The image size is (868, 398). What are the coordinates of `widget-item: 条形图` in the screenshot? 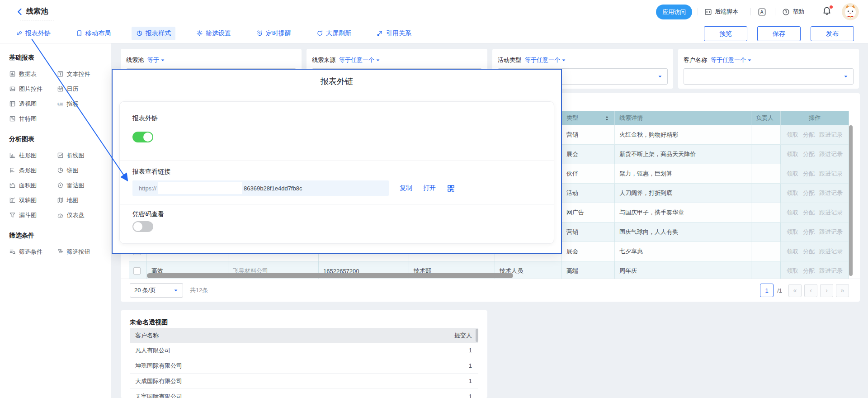 It's located at (33, 170).